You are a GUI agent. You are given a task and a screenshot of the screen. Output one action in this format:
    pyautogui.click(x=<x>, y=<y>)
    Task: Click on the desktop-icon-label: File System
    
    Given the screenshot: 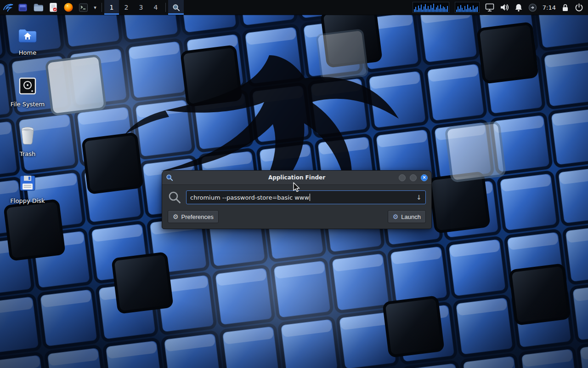 What is the action you would take?
    pyautogui.click(x=28, y=104)
    